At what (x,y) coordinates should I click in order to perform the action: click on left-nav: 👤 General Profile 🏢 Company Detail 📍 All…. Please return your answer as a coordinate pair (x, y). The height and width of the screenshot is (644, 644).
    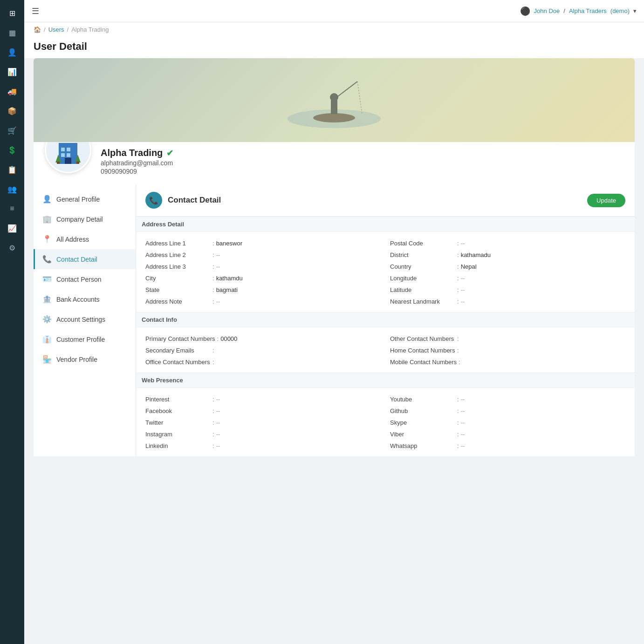
    Looking at the image, I should click on (85, 320).